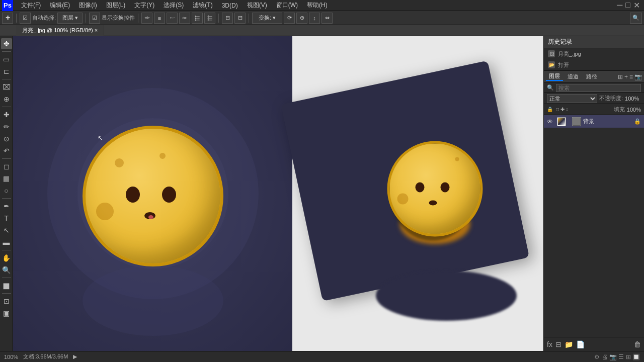 Image resolution: width=644 pixels, height=362 pixels. I want to click on mode-btn-3: ↕, so click(314, 18).